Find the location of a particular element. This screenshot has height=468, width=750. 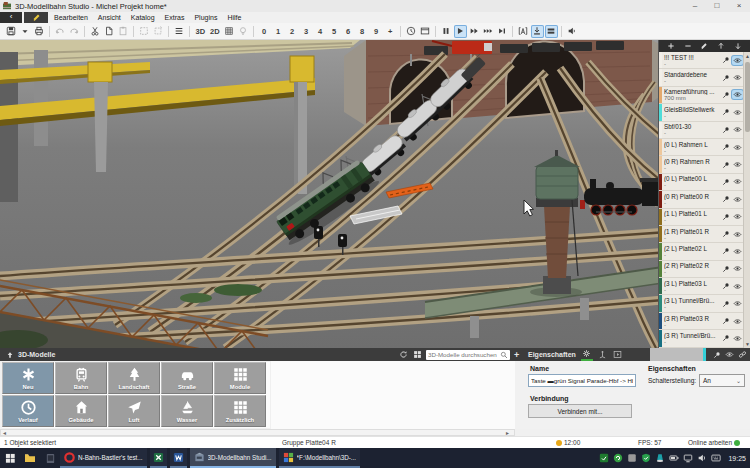

toolbar-grid-toggle-button is located at coordinates (230, 32).